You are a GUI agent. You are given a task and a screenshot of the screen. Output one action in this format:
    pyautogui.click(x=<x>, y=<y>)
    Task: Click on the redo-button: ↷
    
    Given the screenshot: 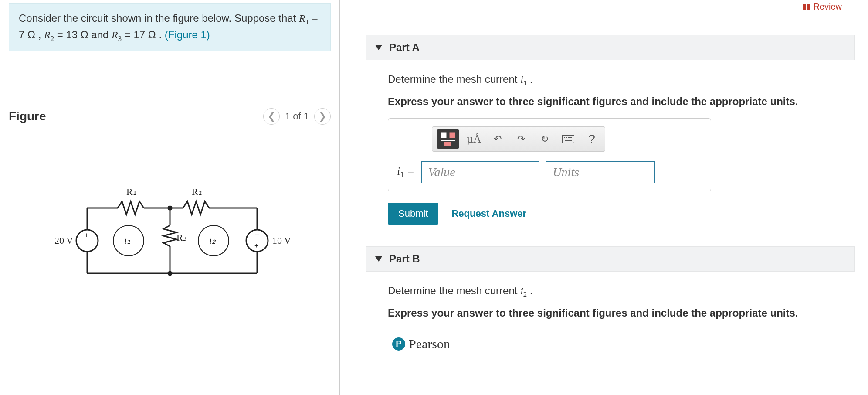 What is the action you would take?
    pyautogui.click(x=521, y=139)
    